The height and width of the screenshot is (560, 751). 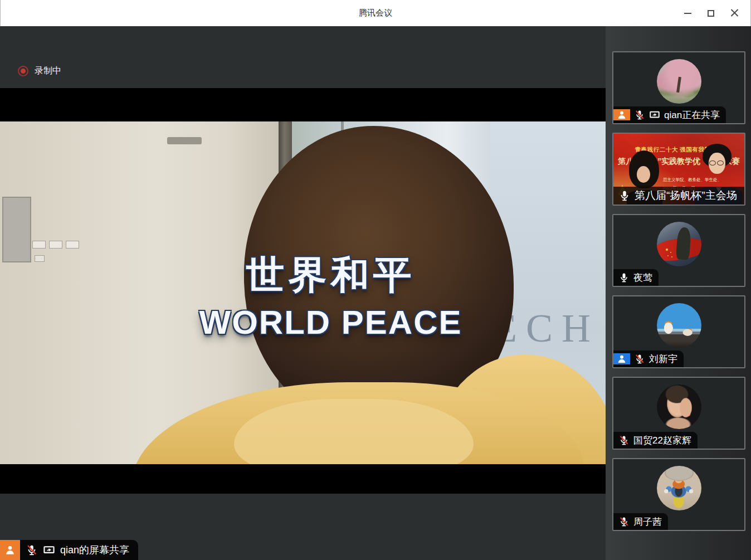 I want to click on close-button, so click(x=734, y=13).